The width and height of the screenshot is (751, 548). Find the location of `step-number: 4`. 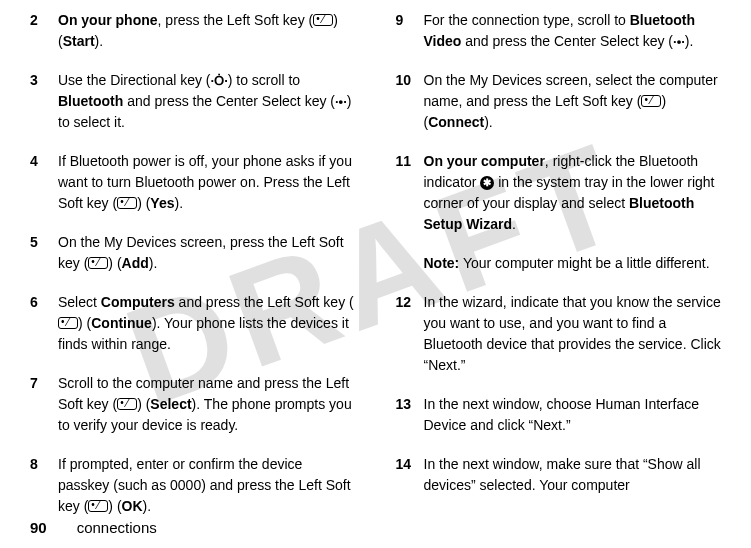

step-number: 4 is located at coordinates (44, 182).